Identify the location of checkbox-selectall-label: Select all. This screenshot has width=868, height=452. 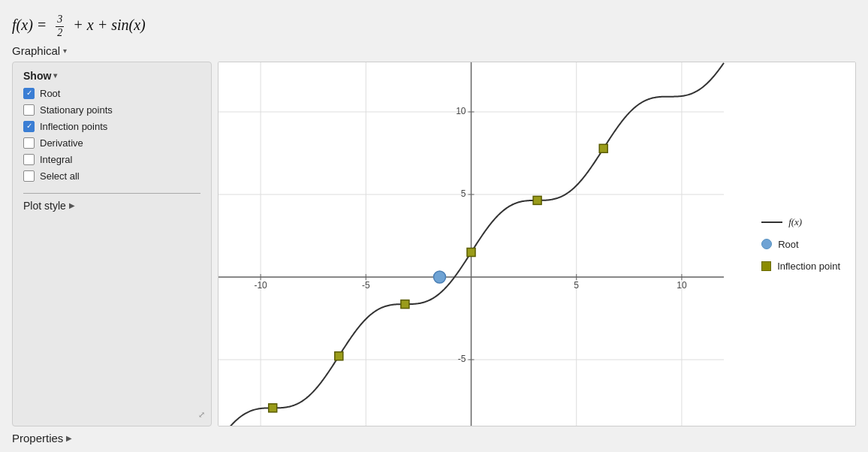
(60, 176).